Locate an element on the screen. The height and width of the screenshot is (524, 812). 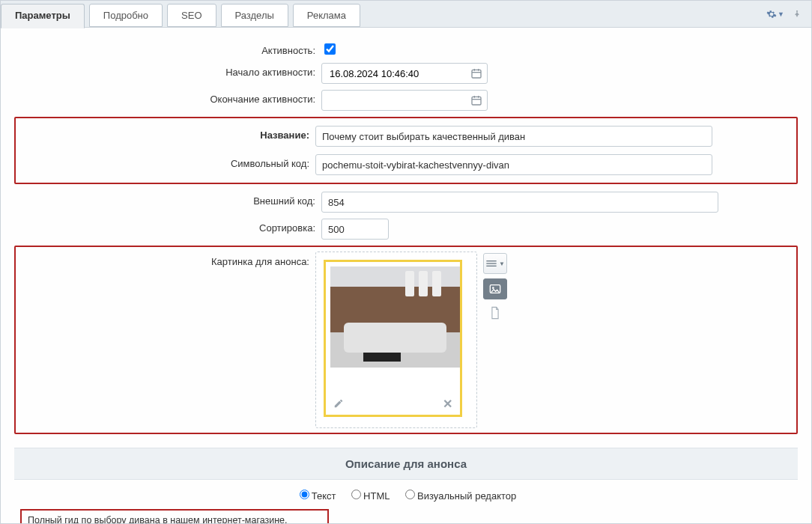
editor-mode-visual-radio is located at coordinates (410, 494).